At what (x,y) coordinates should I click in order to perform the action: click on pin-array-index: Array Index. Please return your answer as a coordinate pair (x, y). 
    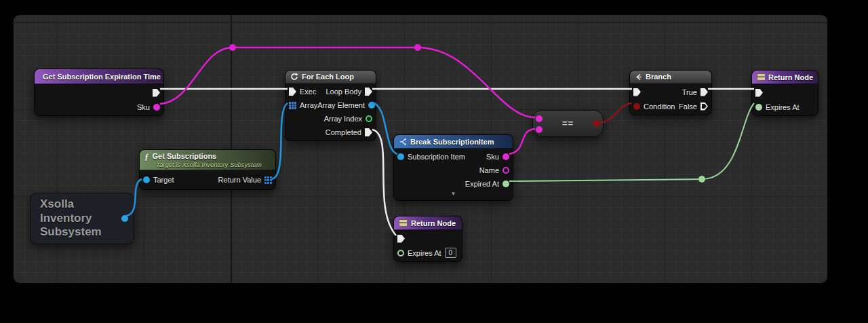
    Looking at the image, I should click on (349, 119).